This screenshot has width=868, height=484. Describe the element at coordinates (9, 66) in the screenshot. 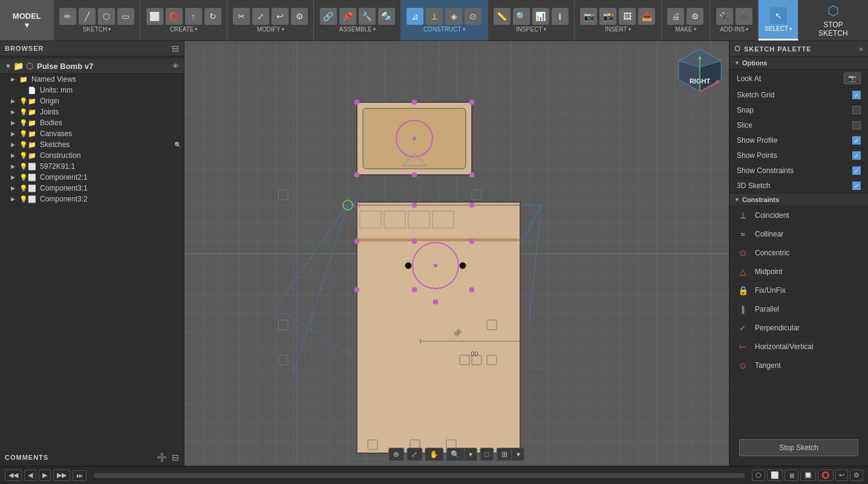

I see `root-toggle-icon: ▼` at that location.